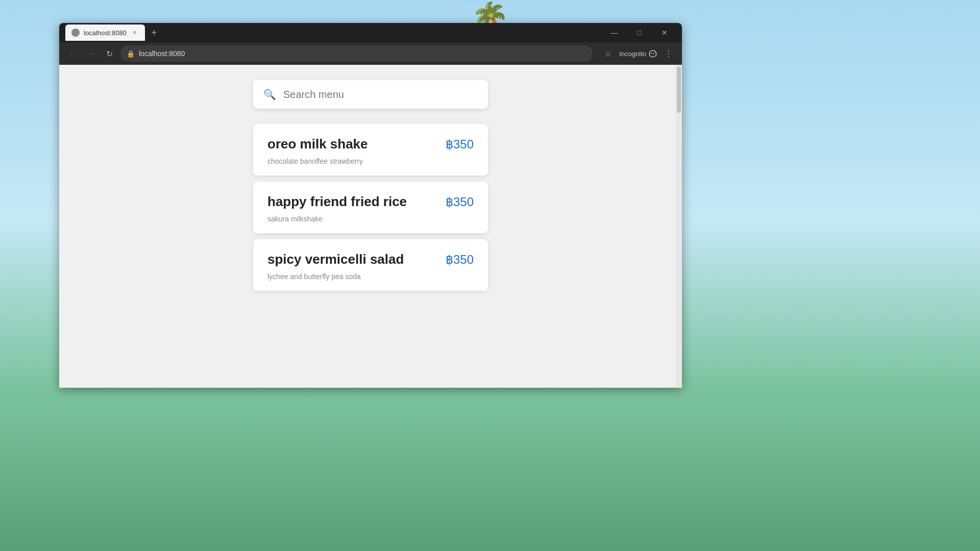 The height and width of the screenshot is (551, 980). Describe the element at coordinates (336, 259) in the screenshot. I see `menu-item-3-name: spicy vermicelli salad` at that location.